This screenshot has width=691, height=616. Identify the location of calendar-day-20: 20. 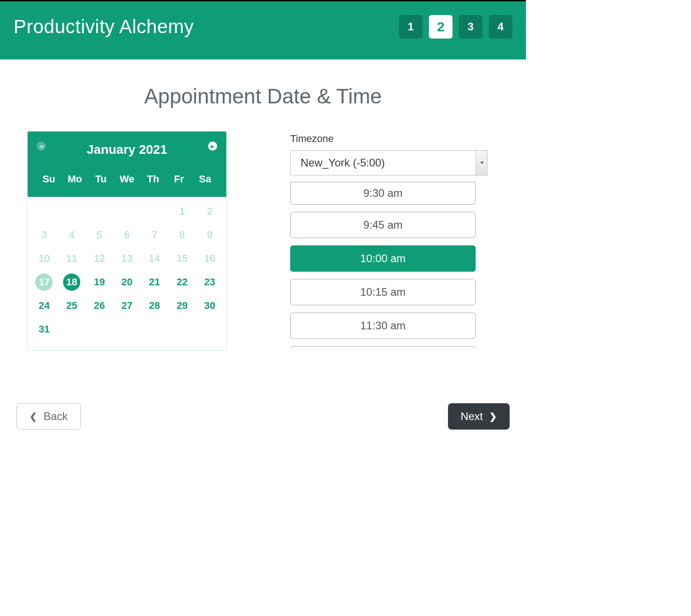
(127, 282).